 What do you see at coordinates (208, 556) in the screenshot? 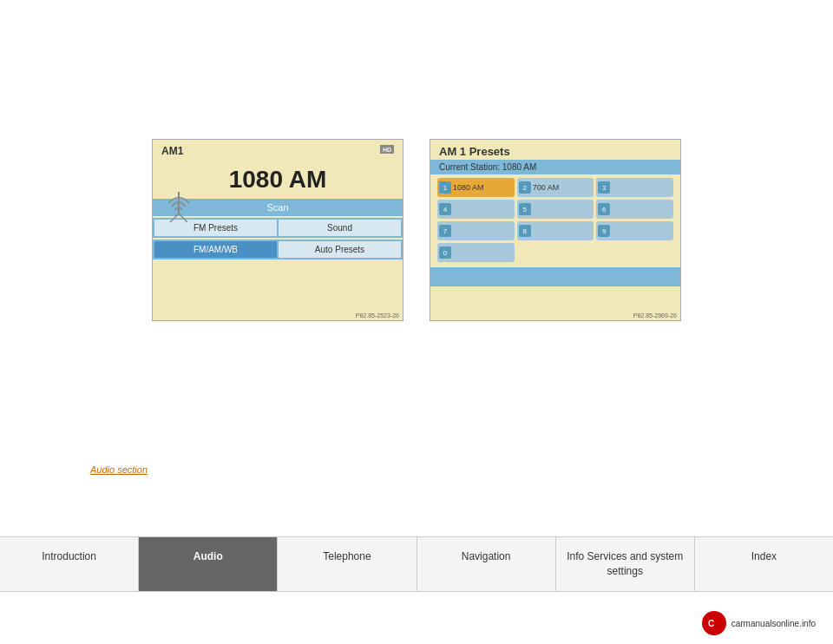
I see `tab-audio-label: Audio` at bounding box center [208, 556].